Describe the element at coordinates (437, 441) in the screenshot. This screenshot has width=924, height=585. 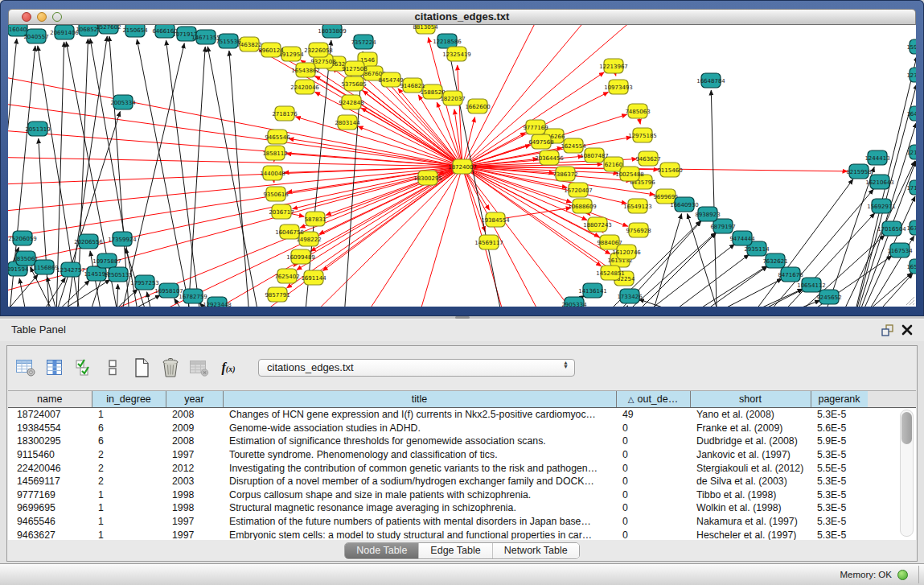
I see `table-row: 1830029562008Estimation of significance …` at that location.